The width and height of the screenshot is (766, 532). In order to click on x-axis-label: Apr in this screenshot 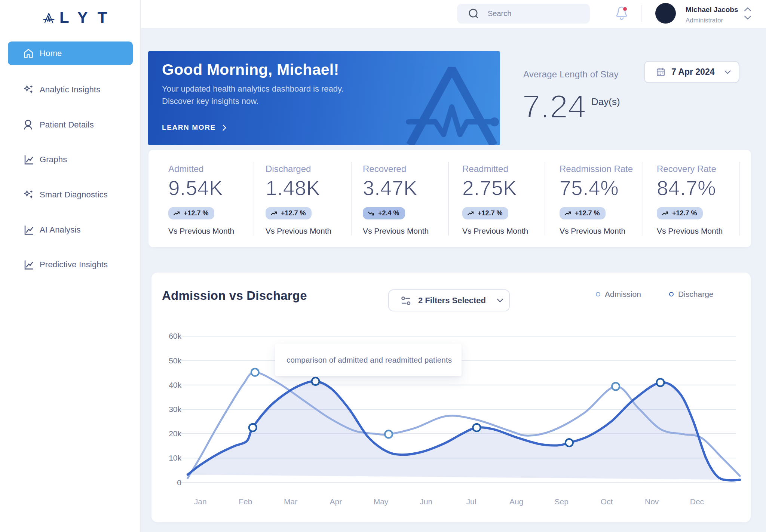, I will do `click(336, 502)`.